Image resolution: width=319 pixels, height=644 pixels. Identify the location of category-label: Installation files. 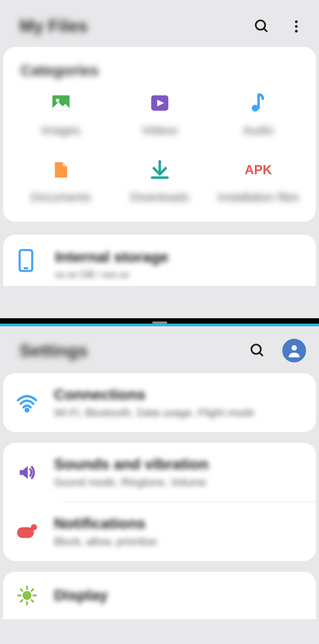
(258, 197).